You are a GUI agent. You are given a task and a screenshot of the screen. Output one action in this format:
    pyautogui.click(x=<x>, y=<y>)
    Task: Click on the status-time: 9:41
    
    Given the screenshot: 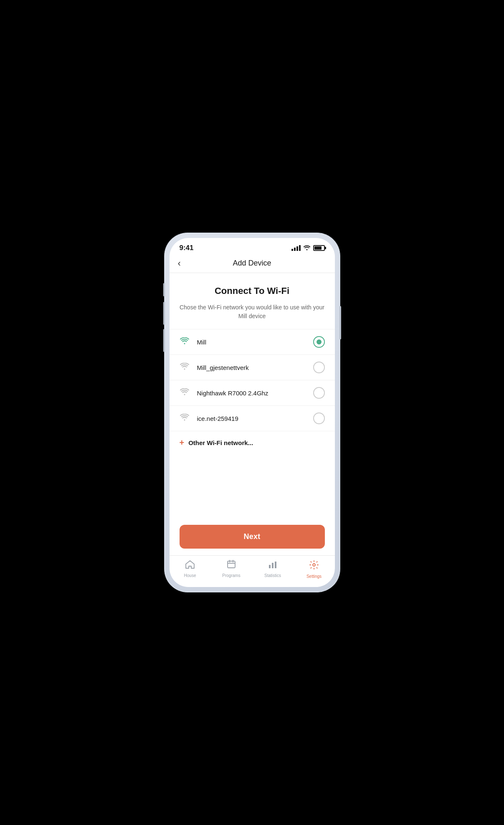 What is the action you would take?
    pyautogui.click(x=187, y=248)
    